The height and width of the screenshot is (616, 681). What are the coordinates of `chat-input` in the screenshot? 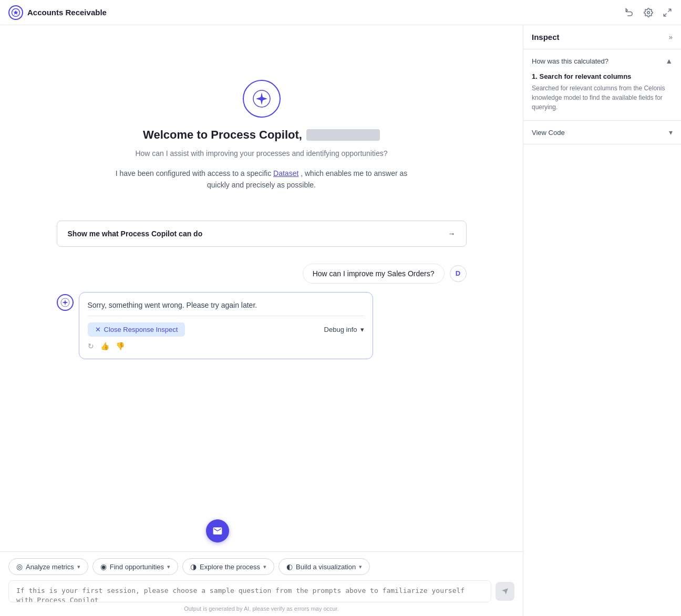 It's located at (250, 591).